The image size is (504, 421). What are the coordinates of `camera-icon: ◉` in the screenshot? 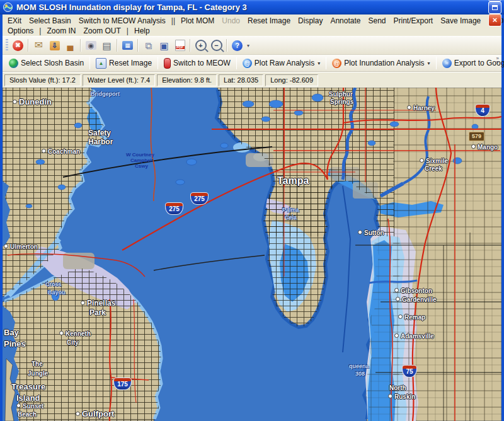 It's located at (91, 45).